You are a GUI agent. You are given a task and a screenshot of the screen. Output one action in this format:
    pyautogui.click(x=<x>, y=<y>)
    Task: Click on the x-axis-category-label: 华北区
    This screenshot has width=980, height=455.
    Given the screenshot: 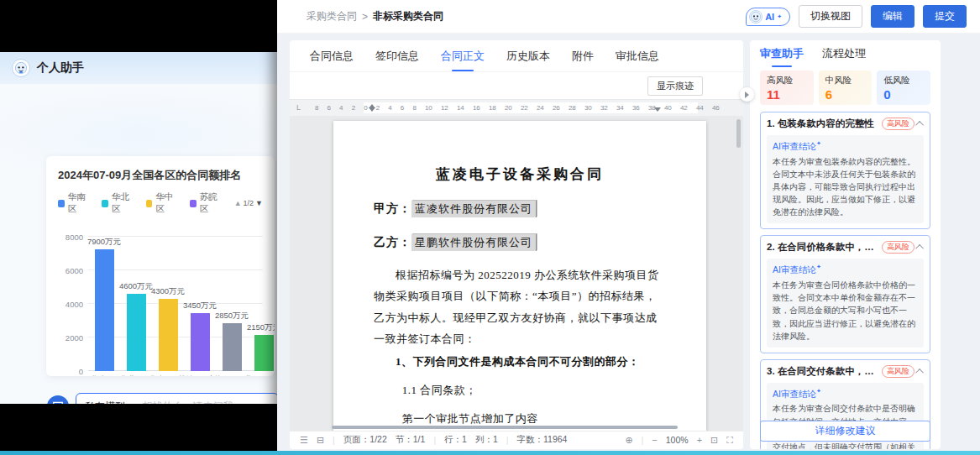 What is the action you would take?
    pyautogui.click(x=133, y=375)
    